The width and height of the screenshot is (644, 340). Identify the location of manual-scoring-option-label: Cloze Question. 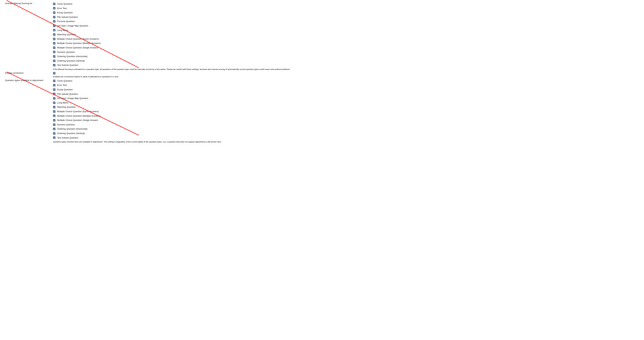
(65, 4).